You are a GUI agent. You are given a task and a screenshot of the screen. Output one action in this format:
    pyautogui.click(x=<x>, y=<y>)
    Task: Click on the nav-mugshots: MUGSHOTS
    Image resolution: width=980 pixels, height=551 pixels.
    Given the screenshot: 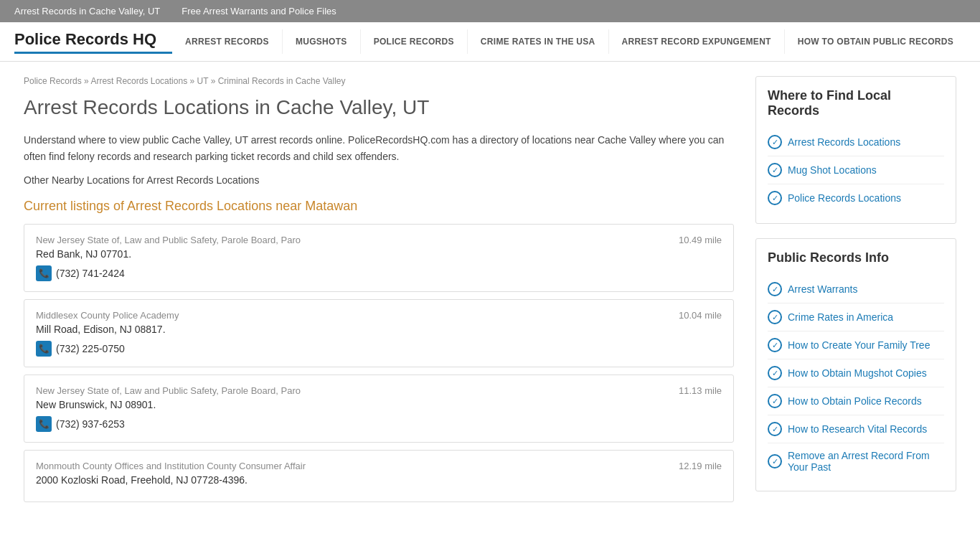 What is the action you would take?
    pyautogui.click(x=321, y=42)
    